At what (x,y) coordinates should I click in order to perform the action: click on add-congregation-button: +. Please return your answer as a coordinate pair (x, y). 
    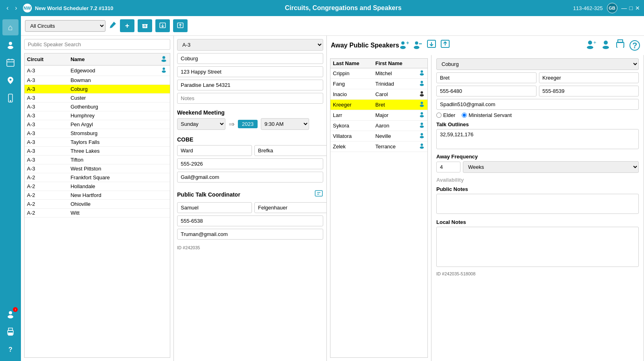
    Looking at the image, I should click on (127, 26).